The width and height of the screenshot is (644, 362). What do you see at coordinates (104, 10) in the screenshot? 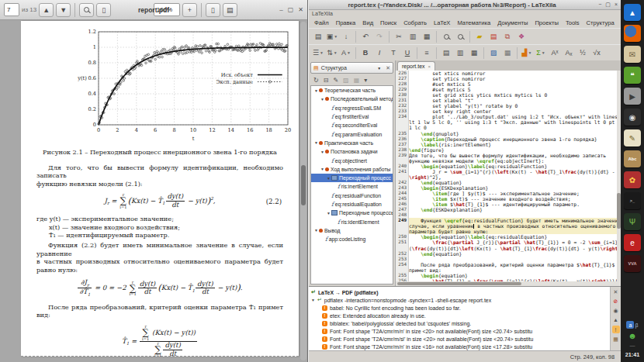
I see `sidebar-toggle-button: ▯` at bounding box center [104, 10].